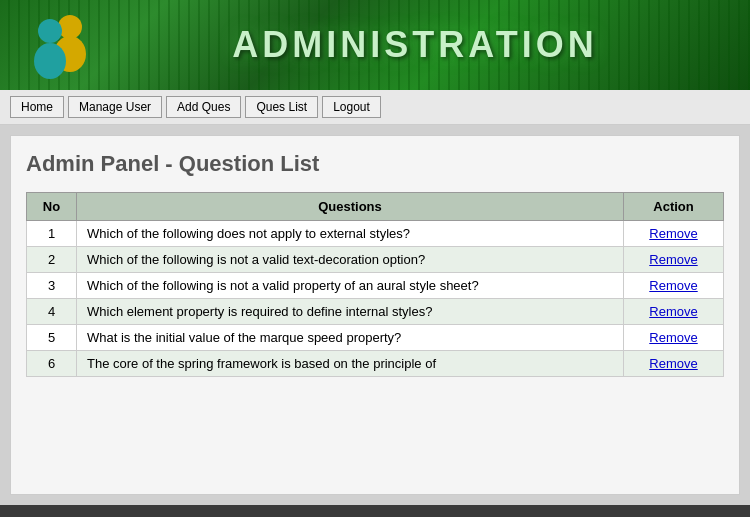 Image resolution: width=750 pixels, height=517 pixels. Describe the element at coordinates (52, 207) in the screenshot. I see `col-header-no: No` at that location.